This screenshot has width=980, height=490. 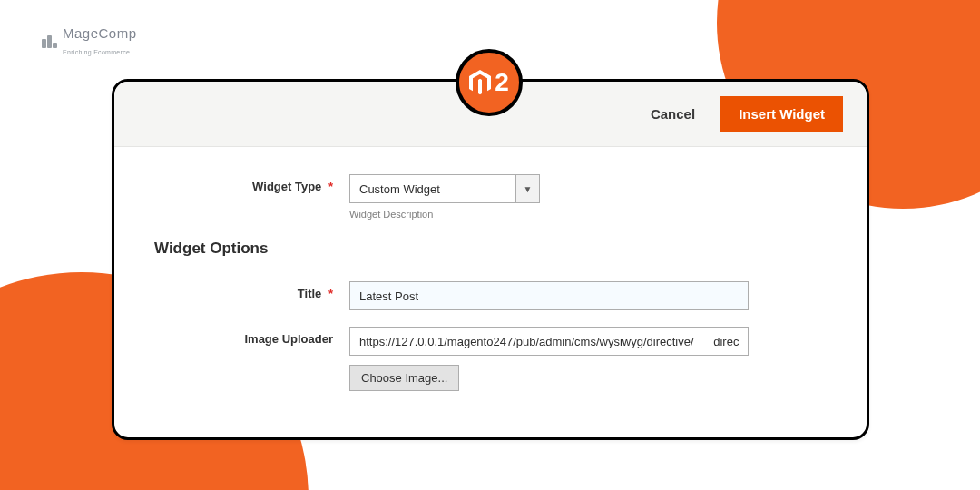 I want to click on widget-type-label: Widget Type *, so click(x=252, y=183).